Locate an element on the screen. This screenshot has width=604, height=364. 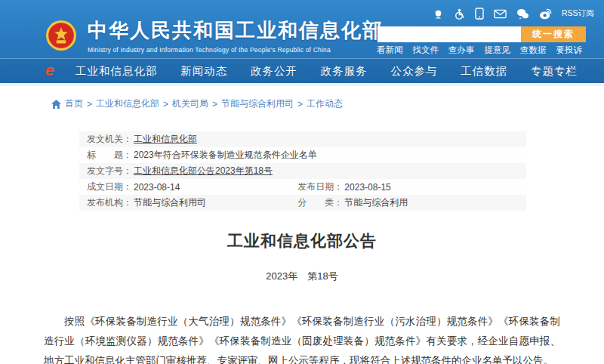
announcement-title: 工业和信息化部公告 is located at coordinates (302, 241).